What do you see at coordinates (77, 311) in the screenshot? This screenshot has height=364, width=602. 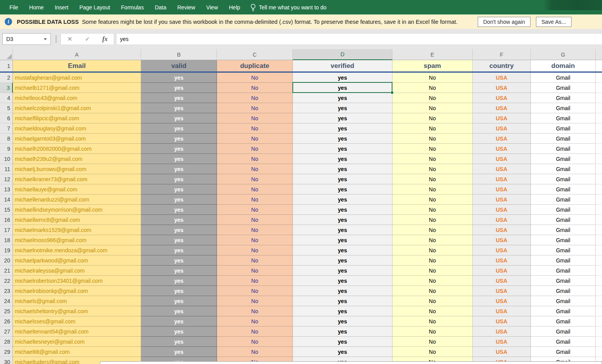 I see `cell-email: michaelsheltontry@gmail.com` at bounding box center [77, 311].